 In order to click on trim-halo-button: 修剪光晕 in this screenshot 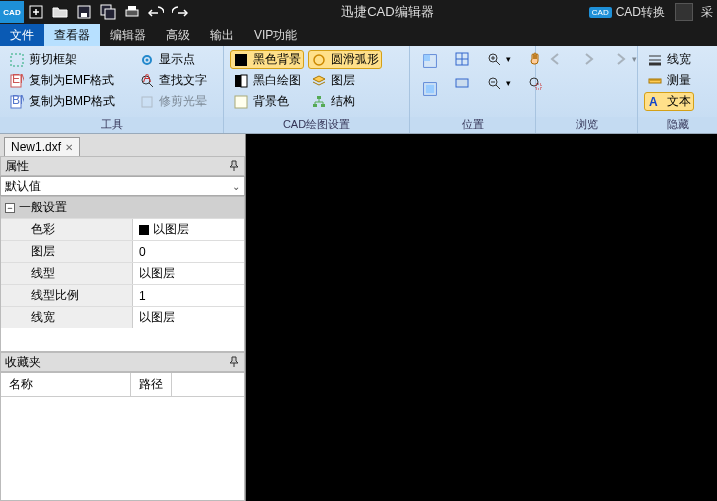, I will do `click(173, 102)`.